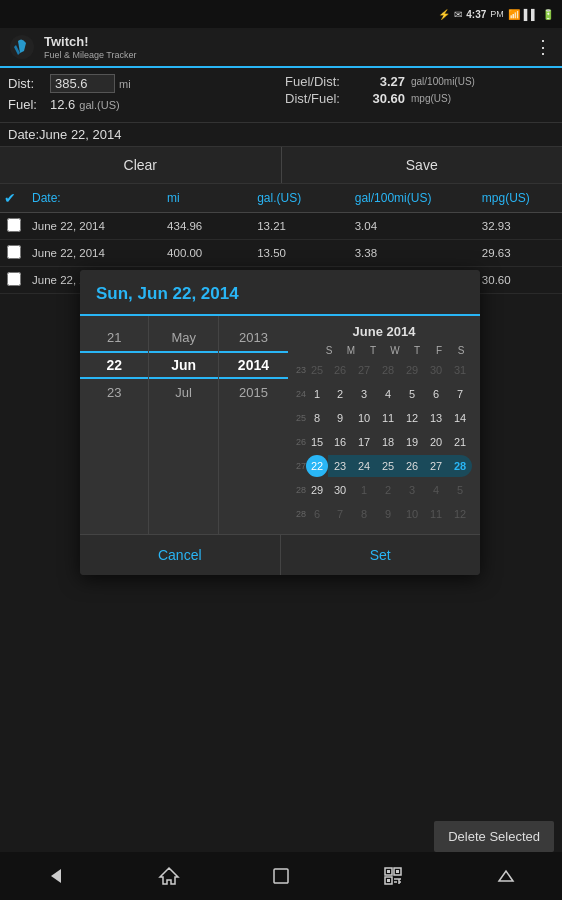  What do you see at coordinates (14, 198) in the screenshot?
I see `col-checkbox: ✔` at bounding box center [14, 198].